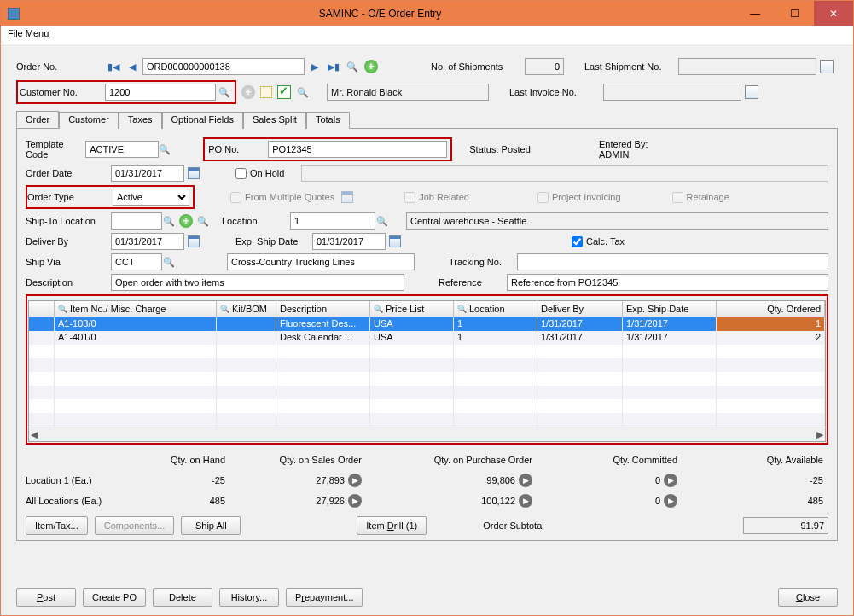 This screenshot has width=854, height=616. Describe the element at coordinates (565, 173) in the screenshot. I see `on-hold-reason` at that location.